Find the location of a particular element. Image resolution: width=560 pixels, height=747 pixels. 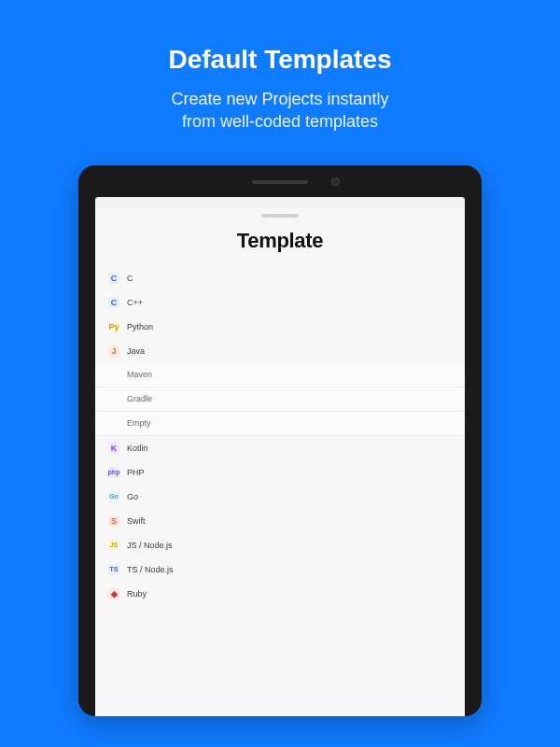

php-icon: php is located at coordinates (114, 472).